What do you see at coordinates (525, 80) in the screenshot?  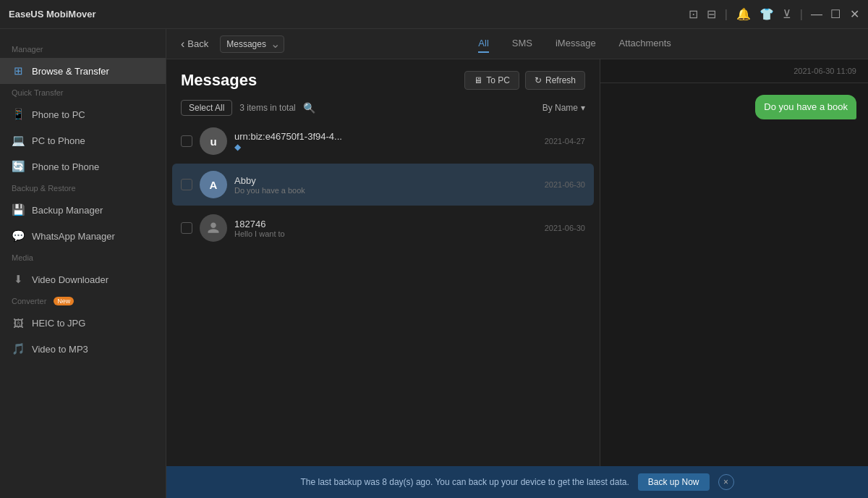 I see `header-actions: 🖥 To PC ↻ Refresh` at bounding box center [525, 80].